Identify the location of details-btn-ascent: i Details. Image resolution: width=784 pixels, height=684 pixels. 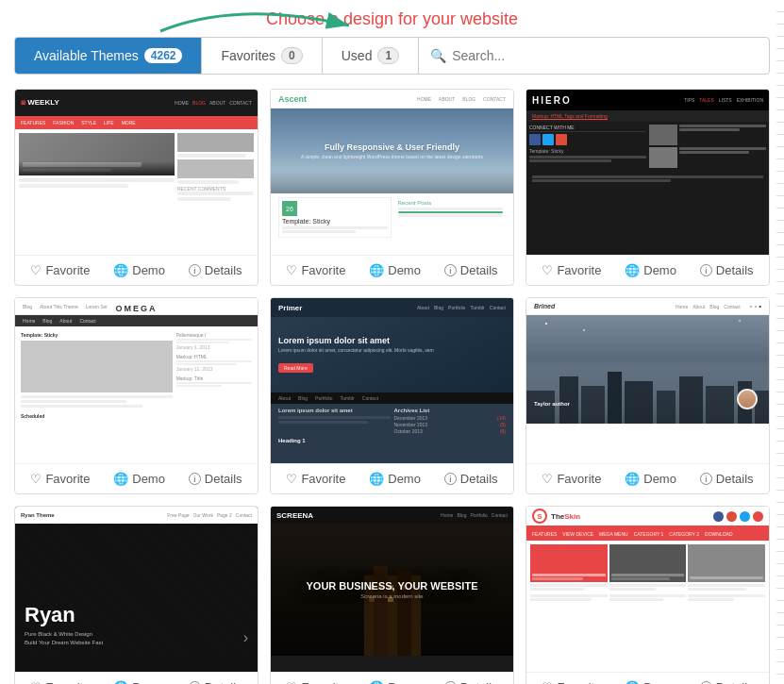
(472, 270).